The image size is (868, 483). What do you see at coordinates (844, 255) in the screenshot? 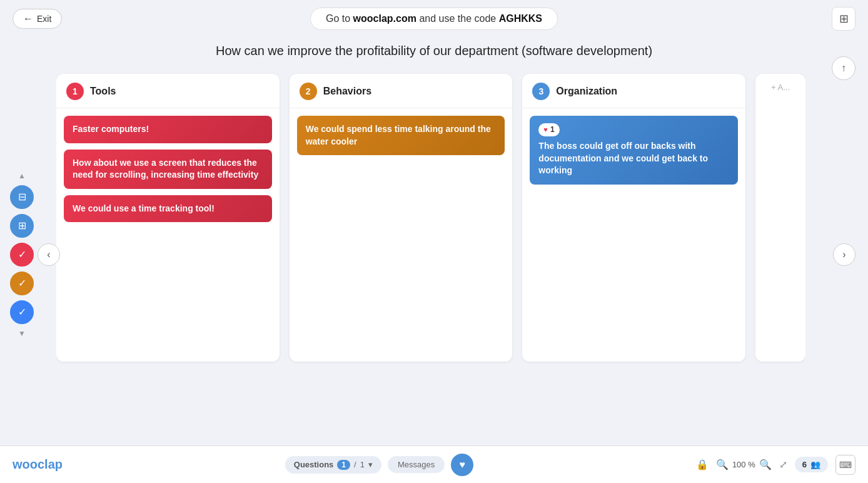
I see `nav-next-button: ›` at bounding box center [844, 255].